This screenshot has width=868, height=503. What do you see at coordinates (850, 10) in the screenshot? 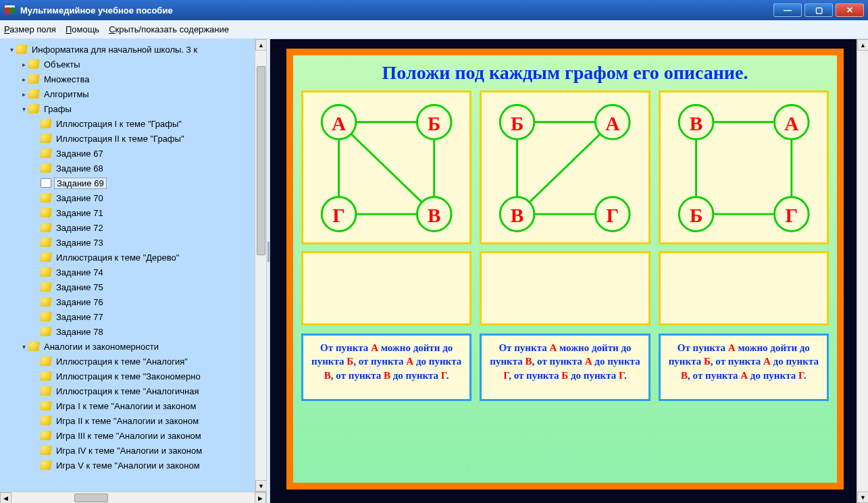
I see `window-close-button: ✕` at bounding box center [850, 10].